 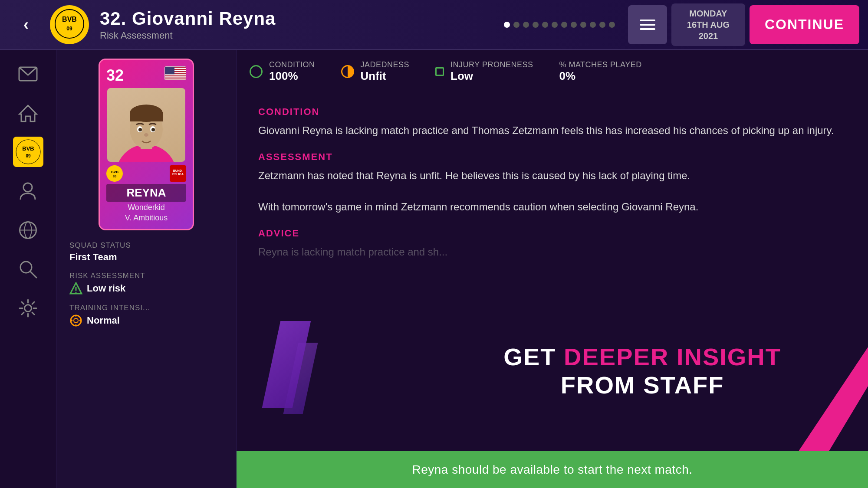 What do you see at coordinates (146, 252) in the screenshot?
I see `squad-status-row: SQUAD STATUS First Team` at bounding box center [146, 252].